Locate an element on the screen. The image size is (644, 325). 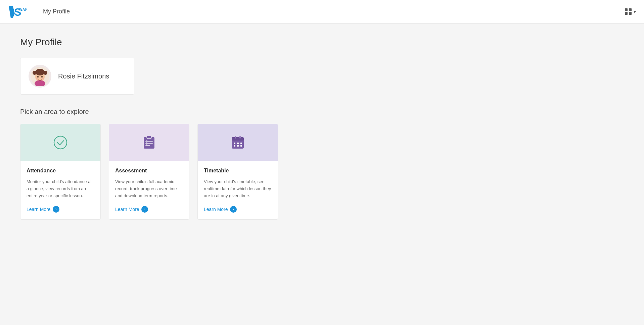
grid-icon is located at coordinates (628, 12).